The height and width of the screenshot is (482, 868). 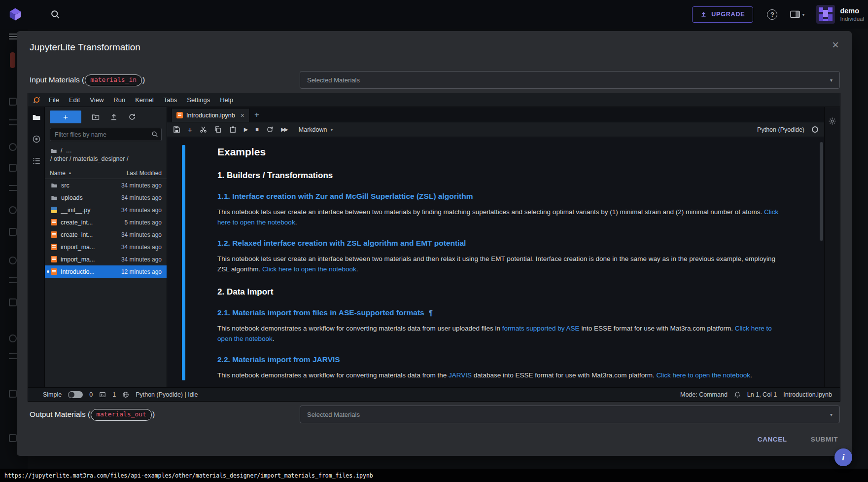 What do you see at coordinates (132, 117) in the screenshot?
I see `refresh-file-list-icon` at bounding box center [132, 117].